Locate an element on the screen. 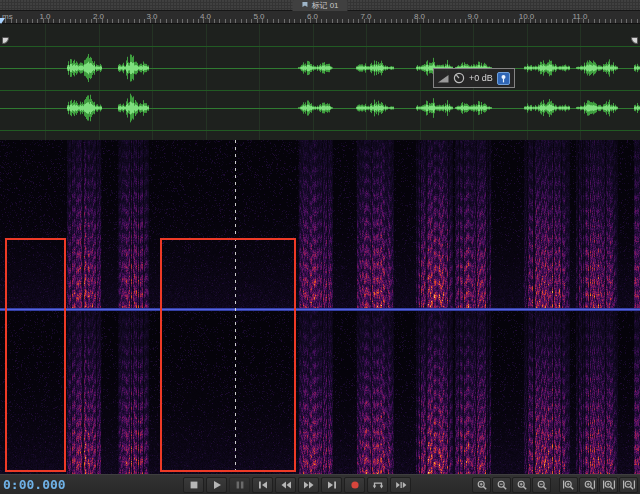 The width and height of the screenshot is (640, 494). zoom-out-amplitude-button is located at coordinates (542, 485).